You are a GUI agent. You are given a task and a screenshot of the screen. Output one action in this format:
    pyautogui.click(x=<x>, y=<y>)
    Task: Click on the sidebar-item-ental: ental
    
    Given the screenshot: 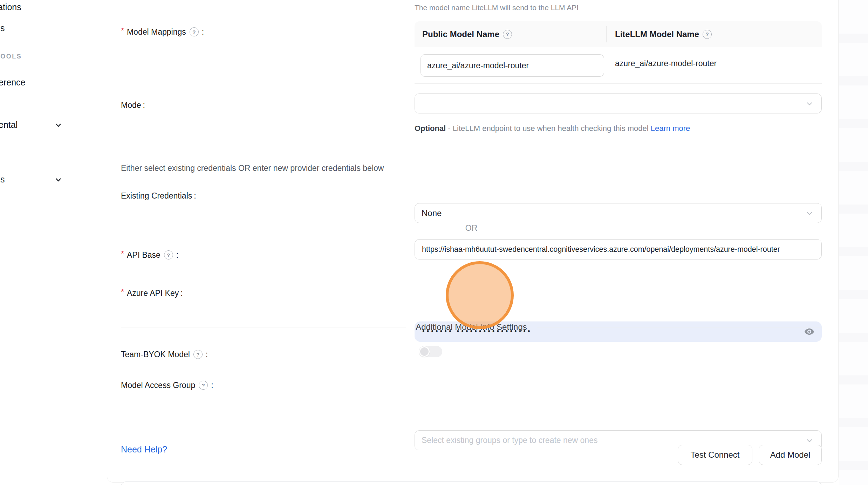 What is the action you would take?
    pyautogui.click(x=9, y=125)
    